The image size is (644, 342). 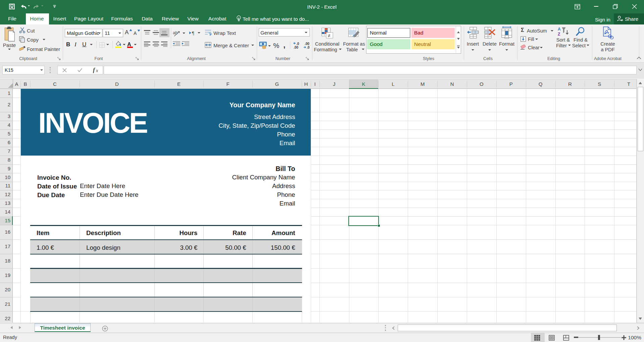 I want to click on svg-text: ab, so click(x=175, y=33).